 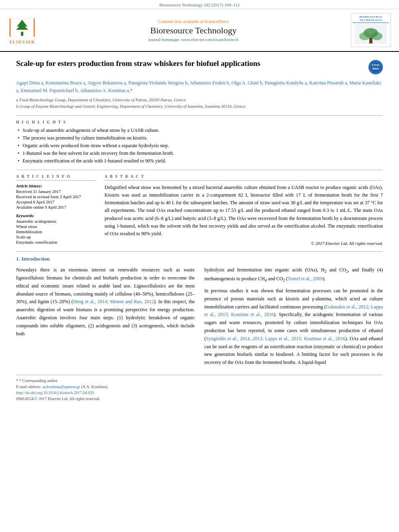 I want to click on intro-right-col: hydrolysis and fermentation into organic…, so click(x=294, y=316).